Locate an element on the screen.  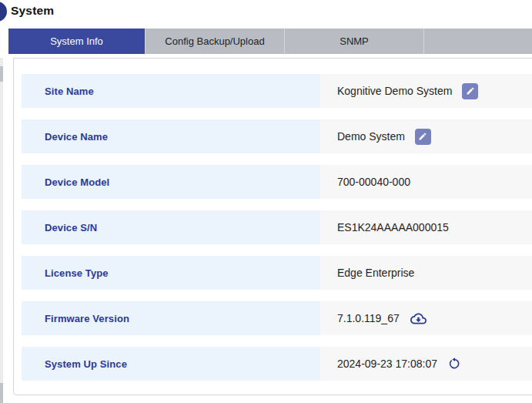
row-label: License Type is located at coordinates (171, 273).